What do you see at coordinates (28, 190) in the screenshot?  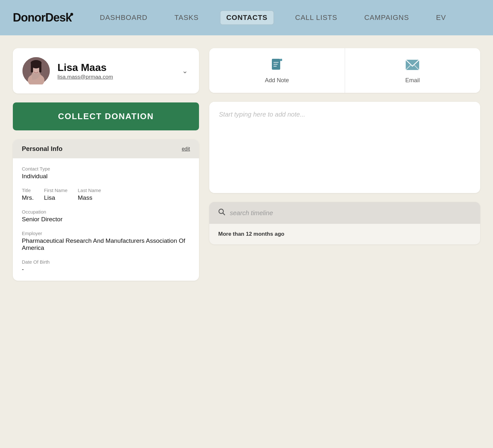 I see `title-label: Title` at bounding box center [28, 190].